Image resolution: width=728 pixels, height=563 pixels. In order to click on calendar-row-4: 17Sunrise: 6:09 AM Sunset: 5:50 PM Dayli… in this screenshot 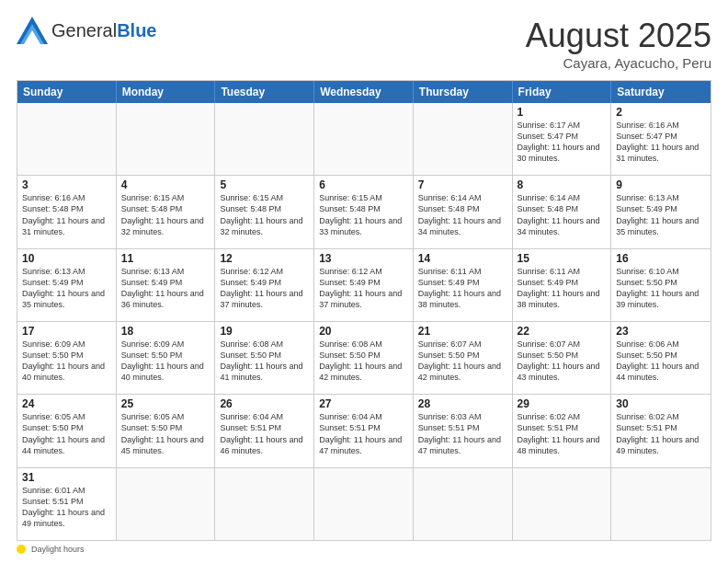, I will do `click(364, 357)`.